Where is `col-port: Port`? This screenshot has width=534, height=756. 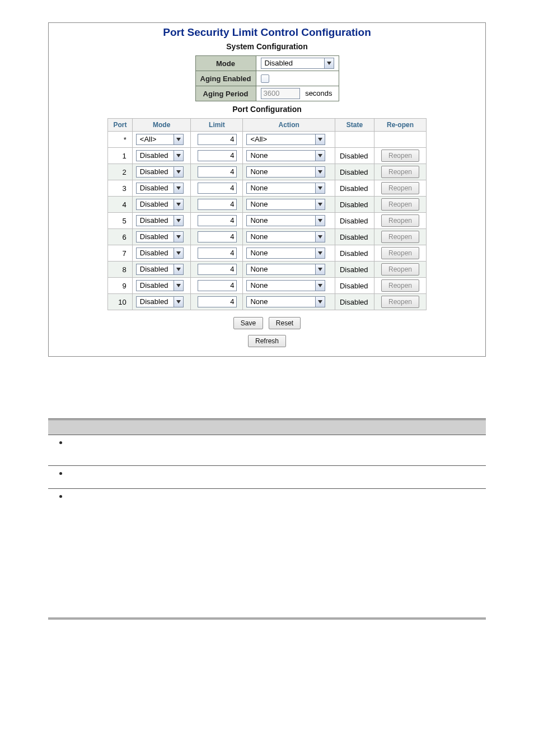 col-port: Port is located at coordinates (120, 125).